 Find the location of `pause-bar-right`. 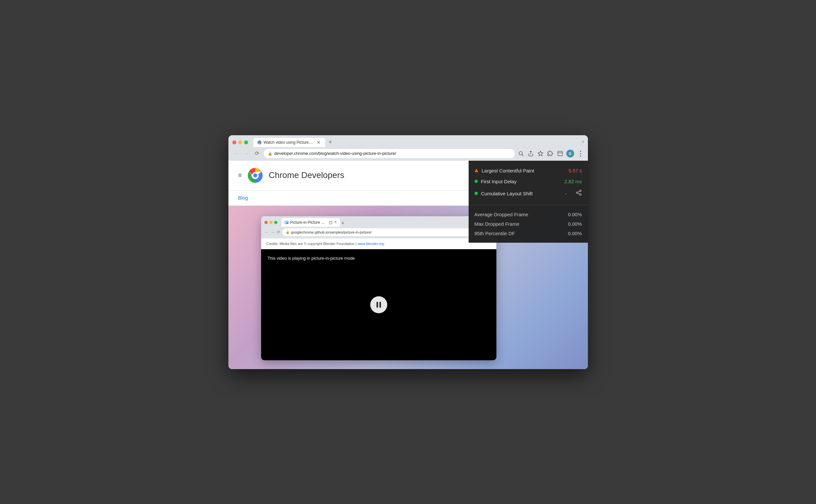

pause-bar-right is located at coordinates (380, 305).